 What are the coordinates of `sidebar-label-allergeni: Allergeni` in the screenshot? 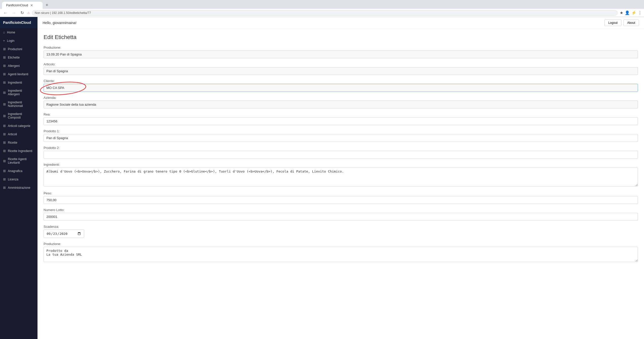 It's located at (14, 66).